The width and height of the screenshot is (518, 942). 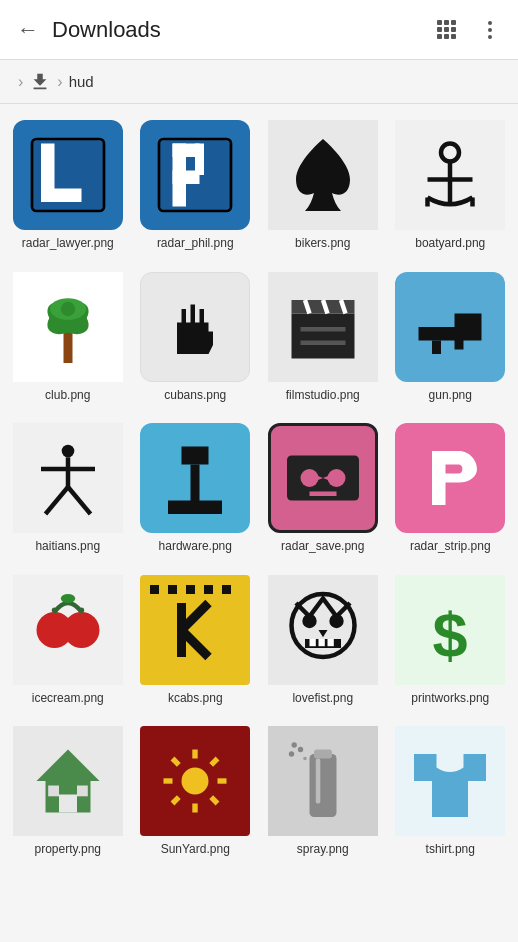 I want to click on file-item: filmstudio.png, so click(x=323, y=340).